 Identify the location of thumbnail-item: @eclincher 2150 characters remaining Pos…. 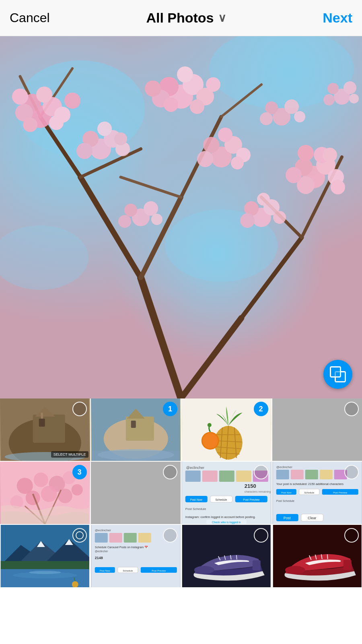
(226, 493).